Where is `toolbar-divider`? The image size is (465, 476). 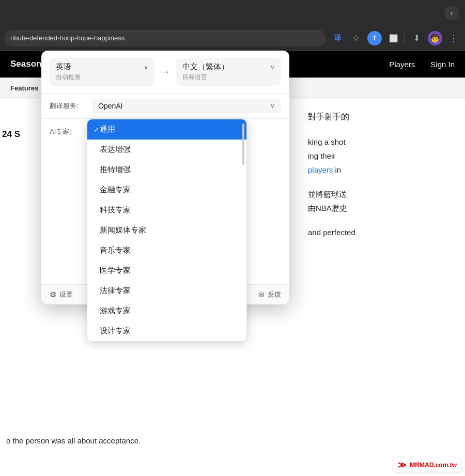 toolbar-divider is located at coordinates (405, 38).